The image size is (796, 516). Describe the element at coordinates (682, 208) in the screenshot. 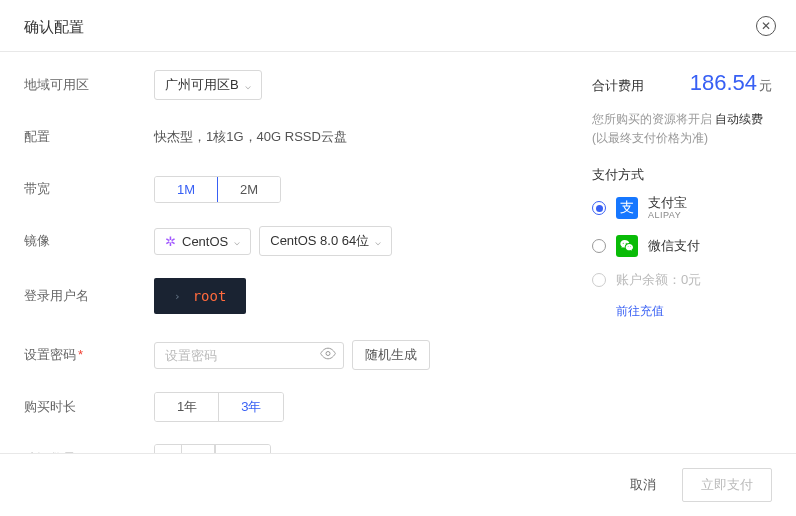

I see `payment-option-alipay: 支 支付宝 ALIPAY` at that location.